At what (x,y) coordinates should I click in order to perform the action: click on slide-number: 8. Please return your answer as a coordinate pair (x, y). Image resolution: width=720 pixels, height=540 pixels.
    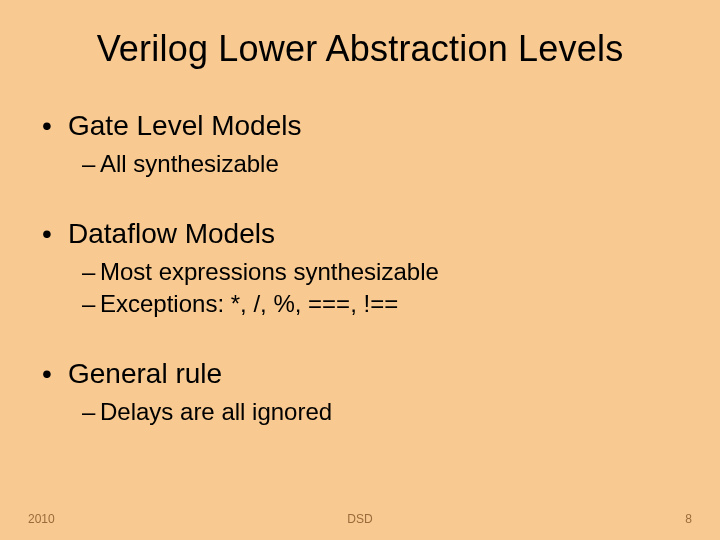
    Looking at the image, I should click on (688, 519).